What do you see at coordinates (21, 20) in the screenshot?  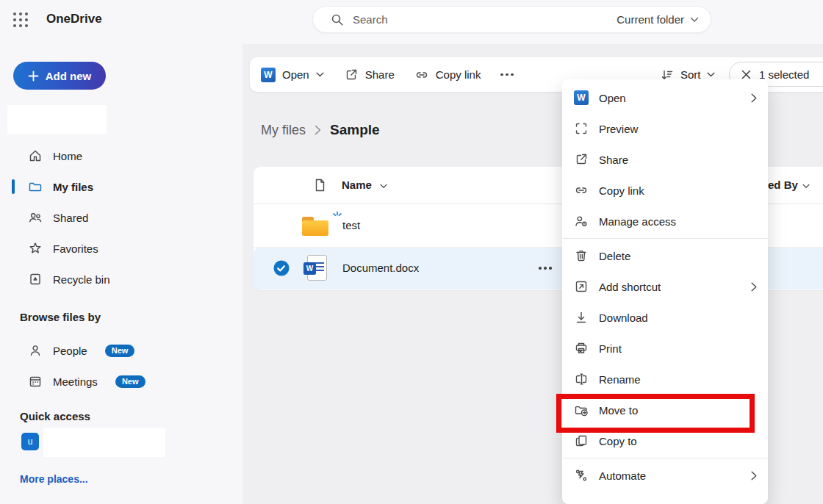 I see `app-launcher-waffle-icon` at bounding box center [21, 20].